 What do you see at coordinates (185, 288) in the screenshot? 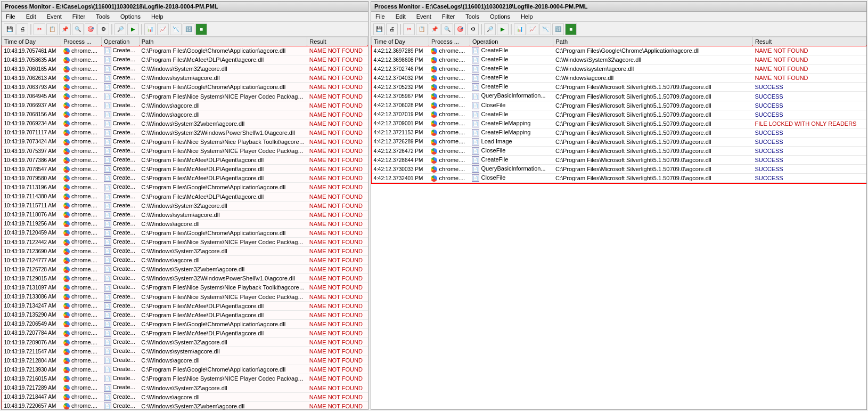
I see `table-row: 10:43:19.7131097 AM chrome.... 📄 Create.…` at bounding box center [185, 288].